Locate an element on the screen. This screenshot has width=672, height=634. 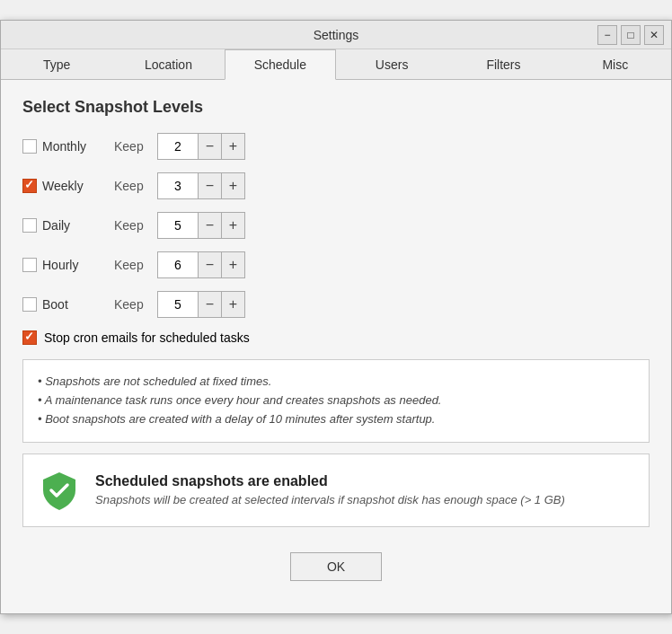
minimize-button: − is located at coordinates (607, 35).